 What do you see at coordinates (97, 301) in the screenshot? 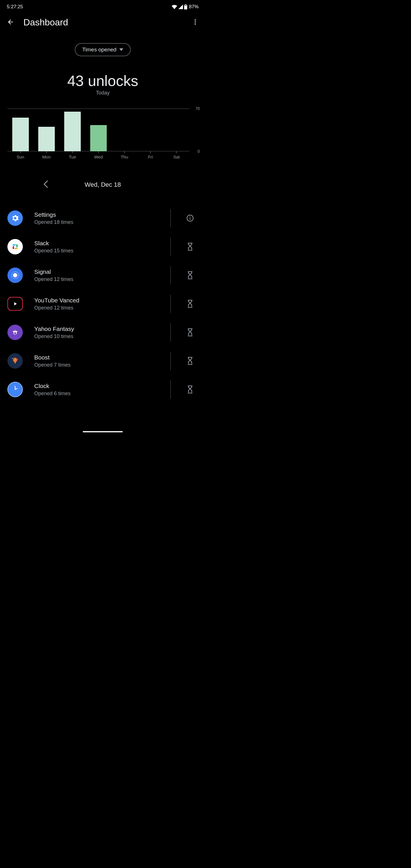
I see `app-name: YouTube Vanced` at bounding box center [97, 301].